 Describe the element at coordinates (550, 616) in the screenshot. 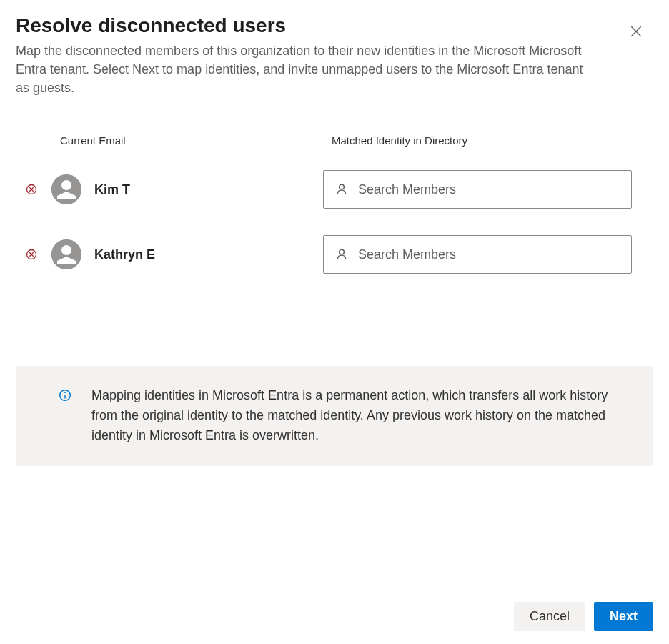

I see `cancel-button: Cancel` at that location.